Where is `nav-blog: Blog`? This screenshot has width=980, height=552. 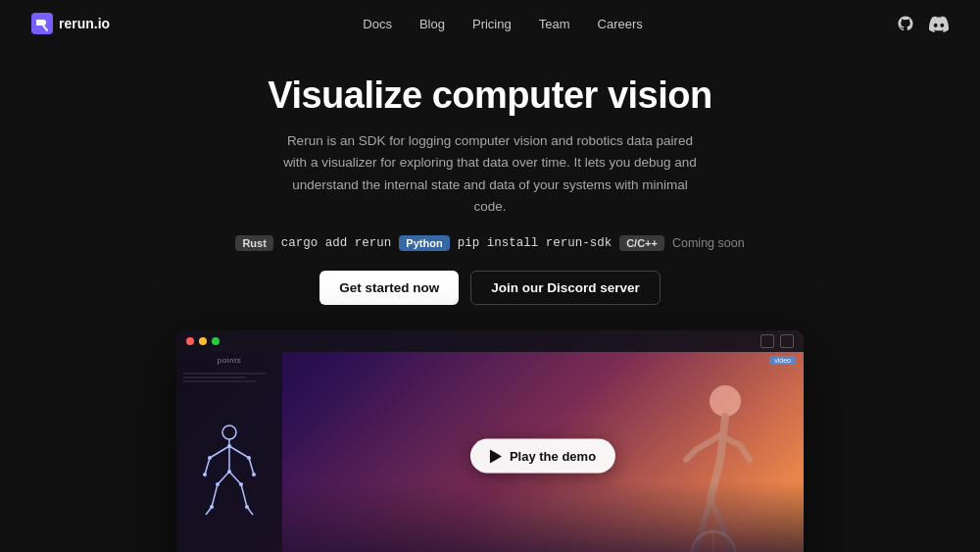
nav-blog: Blog is located at coordinates (432, 24).